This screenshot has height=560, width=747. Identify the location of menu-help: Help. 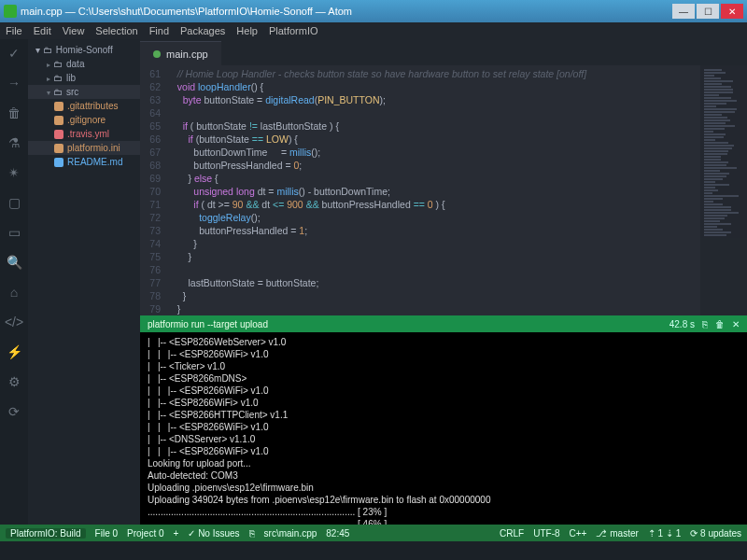
(247, 31).